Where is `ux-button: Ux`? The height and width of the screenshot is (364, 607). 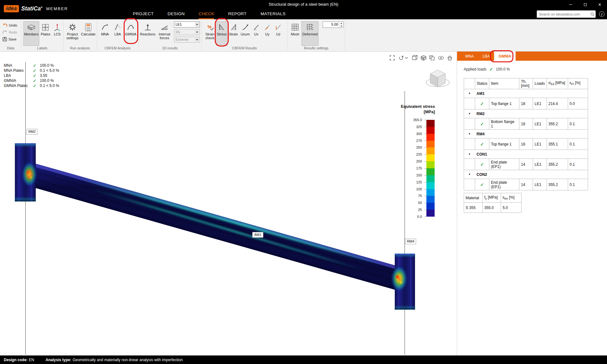 ux-button: Ux is located at coordinates (256, 34).